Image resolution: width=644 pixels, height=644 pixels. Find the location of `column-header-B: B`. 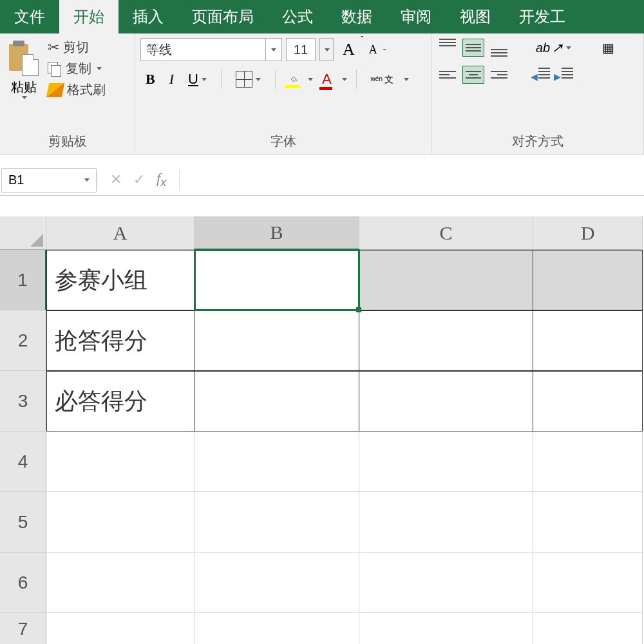

column-header-B: B is located at coordinates (277, 233).